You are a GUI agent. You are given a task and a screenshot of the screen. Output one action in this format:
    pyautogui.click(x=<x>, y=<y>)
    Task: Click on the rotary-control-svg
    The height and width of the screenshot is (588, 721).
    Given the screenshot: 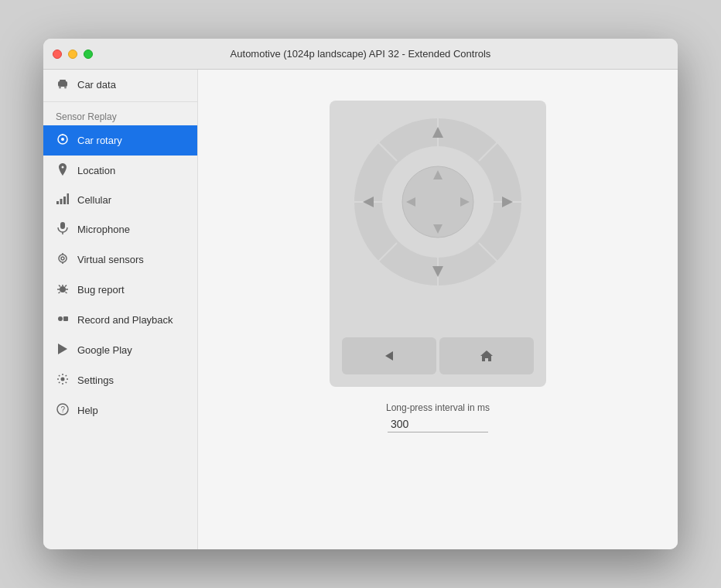 What is the action you would take?
    pyautogui.click(x=438, y=202)
    